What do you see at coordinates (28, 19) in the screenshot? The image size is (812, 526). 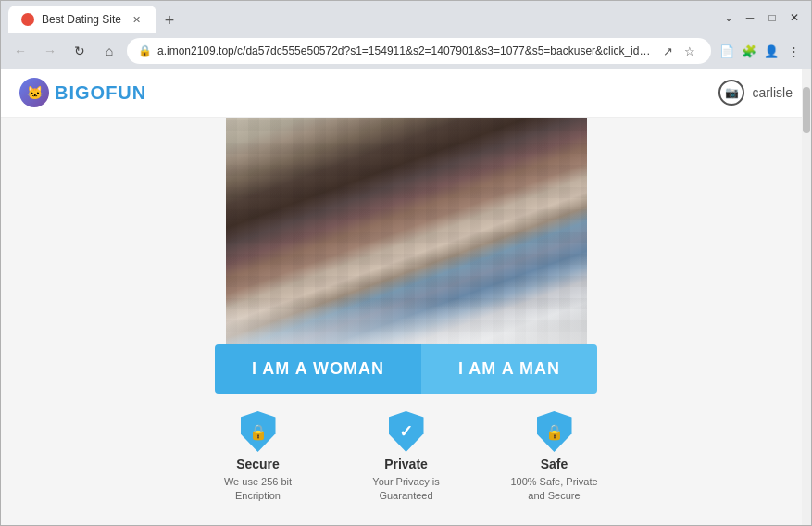 I see `tab-favicon` at bounding box center [28, 19].